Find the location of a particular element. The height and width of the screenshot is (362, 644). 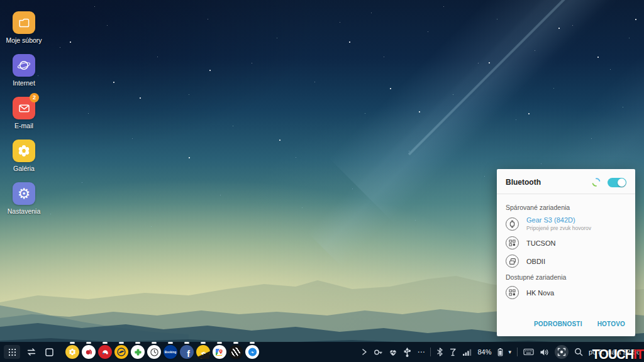

device-row-obdii: OBDII is located at coordinates (566, 261).